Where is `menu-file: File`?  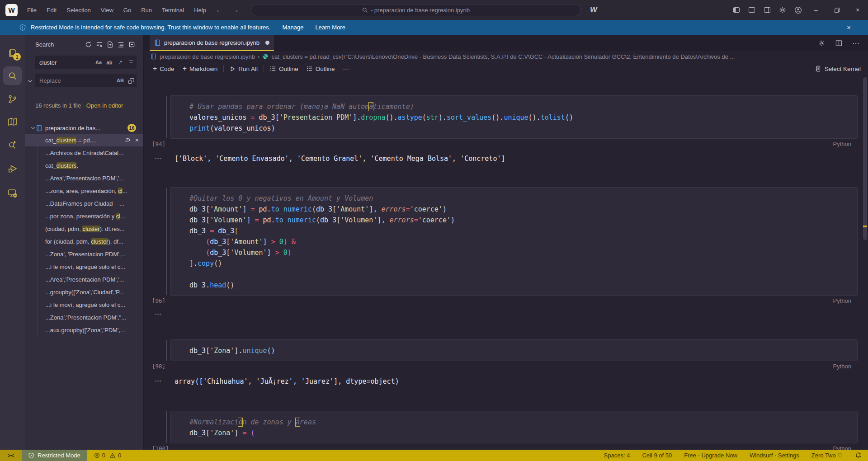 menu-file: File is located at coordinates (32, 10).